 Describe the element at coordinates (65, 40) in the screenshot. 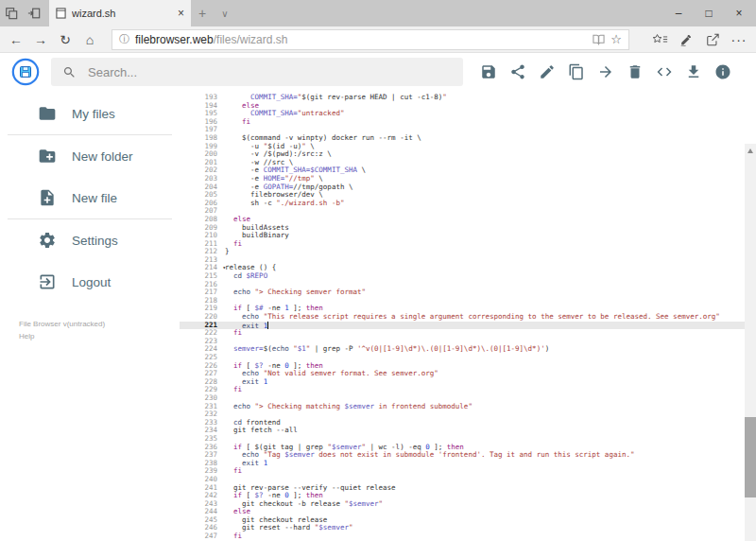

I see `refresh-icon: ↻` at that location.